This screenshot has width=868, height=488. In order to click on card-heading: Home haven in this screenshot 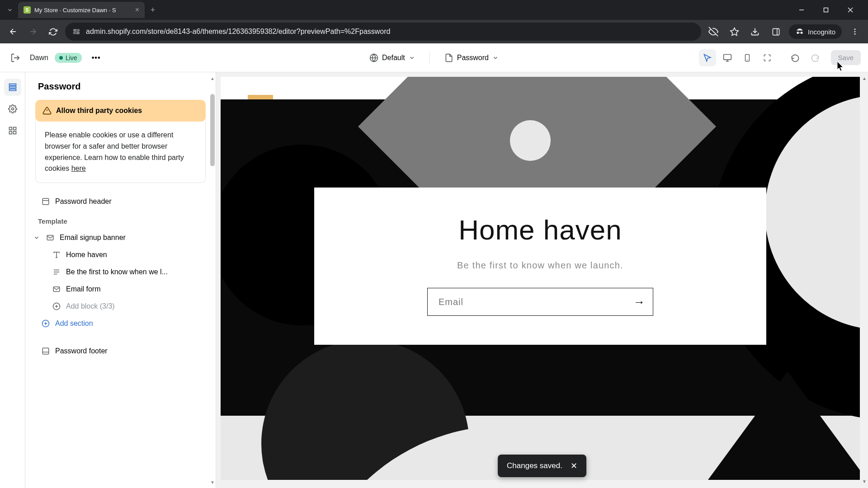, I will do `click(540, 230)`.